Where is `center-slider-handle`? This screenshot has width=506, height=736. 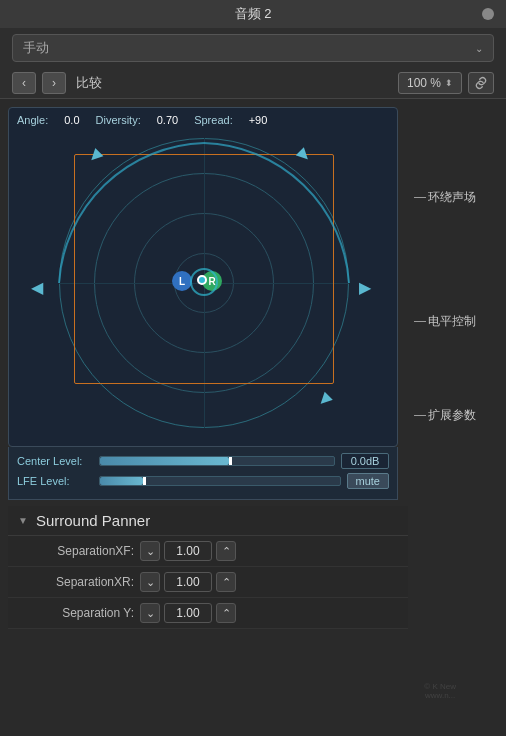 center-slider-handle is located at coordinates (230, 461).